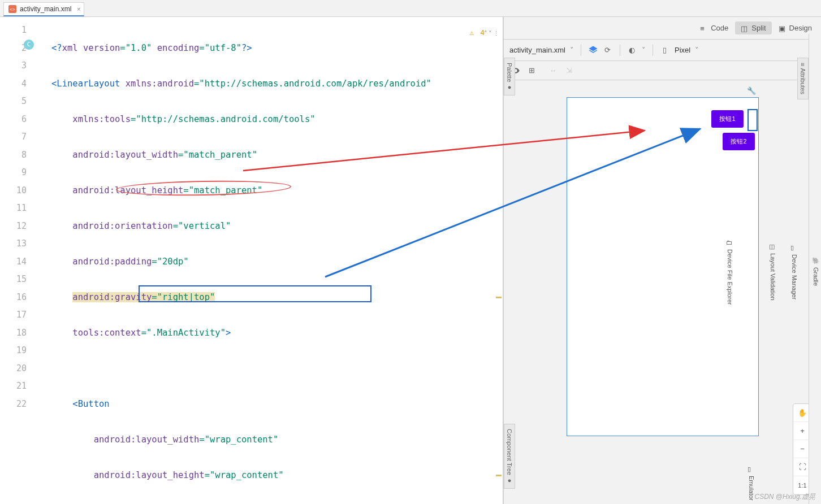 The image size is (821, 504). What do you see at coordinates (727, 119) in the screenshot?
I see `preview-button-1: 按钮1` at bounding box center [727, 119].